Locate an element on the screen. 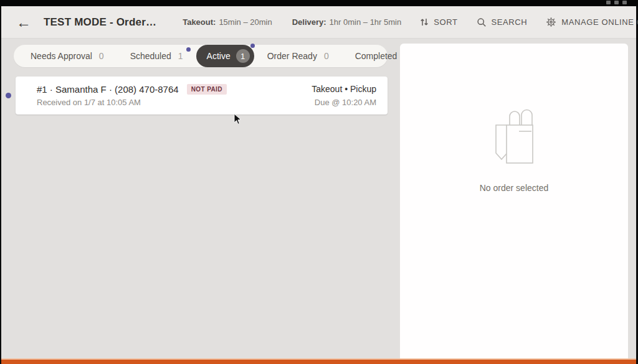 Image resolution: width=638 pixels, height=364 pixels. tab-order-ready: Order Ready 0 is located at coordinates (298, 56).